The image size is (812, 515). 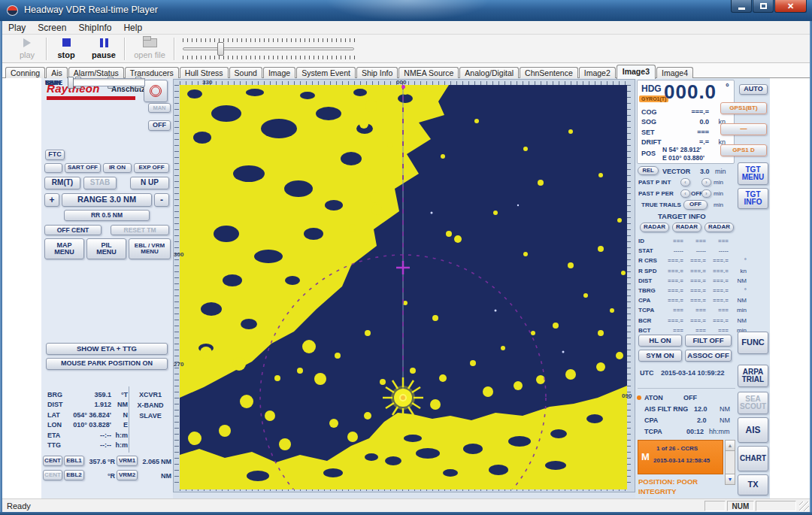 What do you see at coordinates (753, 174) in the screenshot?
I see `tgt-menu-button: TGT MENU` at bounding box center [753, 174].